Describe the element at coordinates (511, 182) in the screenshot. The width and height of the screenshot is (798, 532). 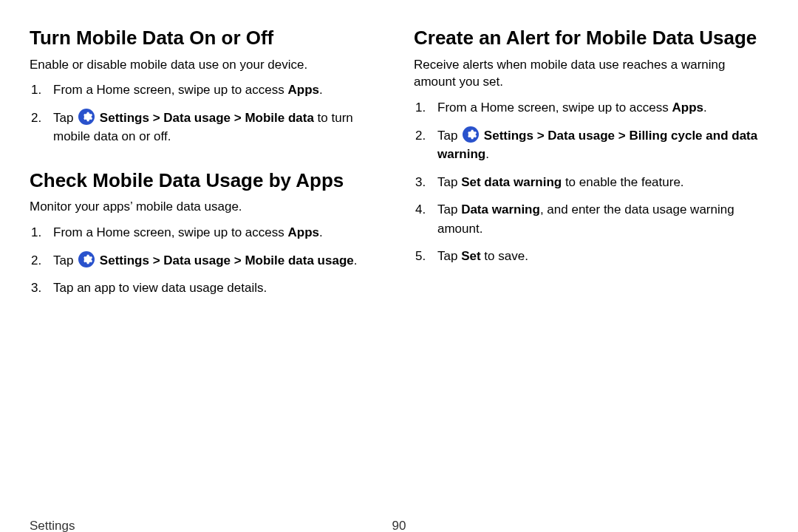
I see `bold-text: Set data warning` at that location.